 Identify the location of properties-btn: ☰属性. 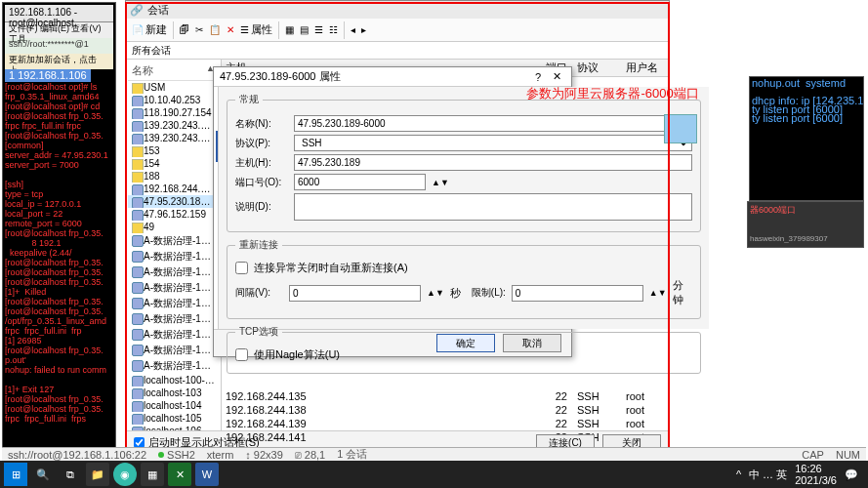
(256, 29).